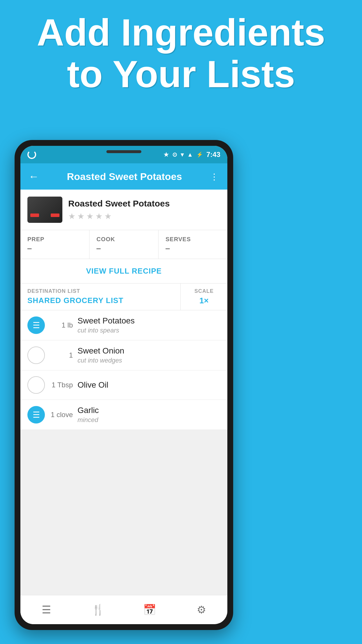 The width and height of the screenshot is (362, 644). What do you see at coordinates (201, 610) in the screenshot?
I see `settings-nav-icon: ⚙` at bounding box center [201, 610].